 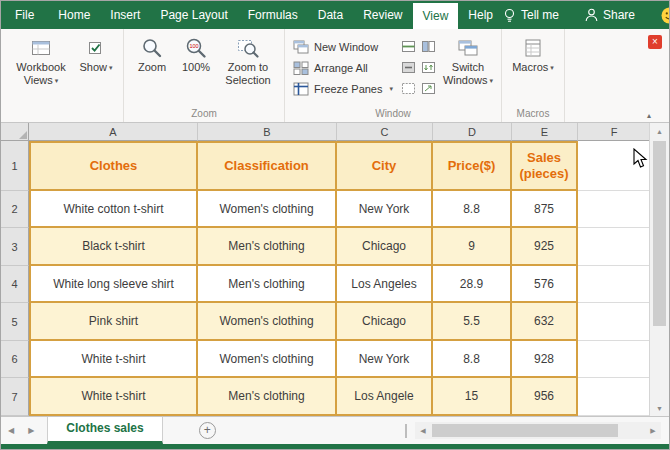 What do you see at coordinates (545, 360) in the screenshot?
I see `cell-e6: 928` at bounding box center [545, 360].